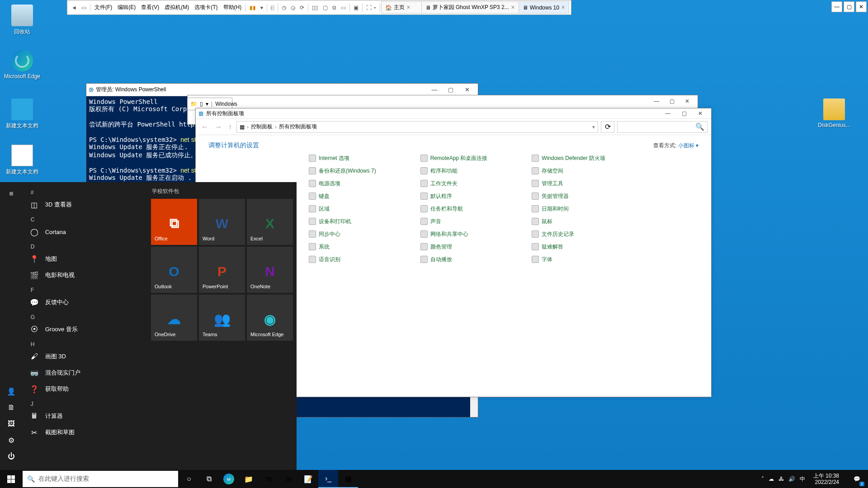 The width and height of the screenshot is (868, 488). What do you see at coordinates (209, 479) in the screenshot?
I see `task-view-button: ⧉` at bounding box center [209, 479].